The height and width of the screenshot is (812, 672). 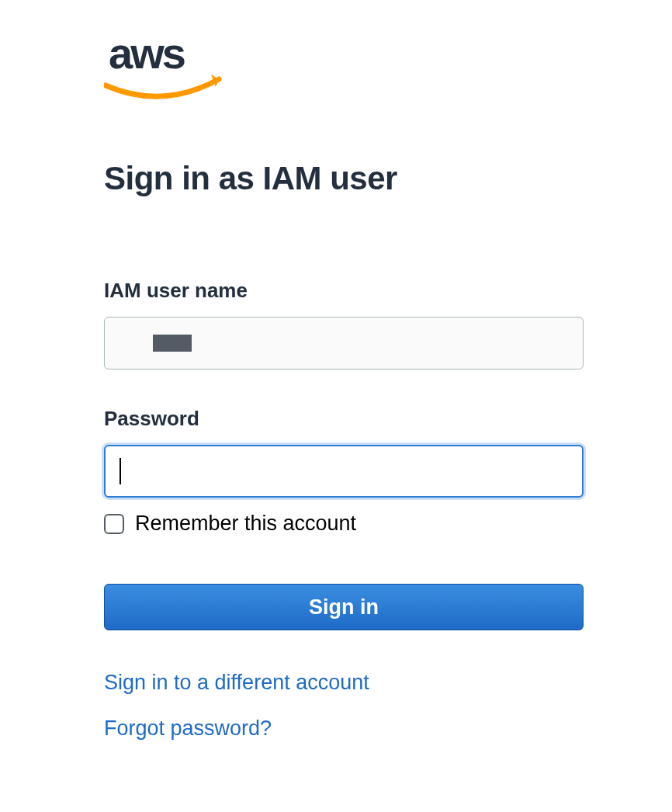 I want to click on username-input, so click(x=344, y=343).